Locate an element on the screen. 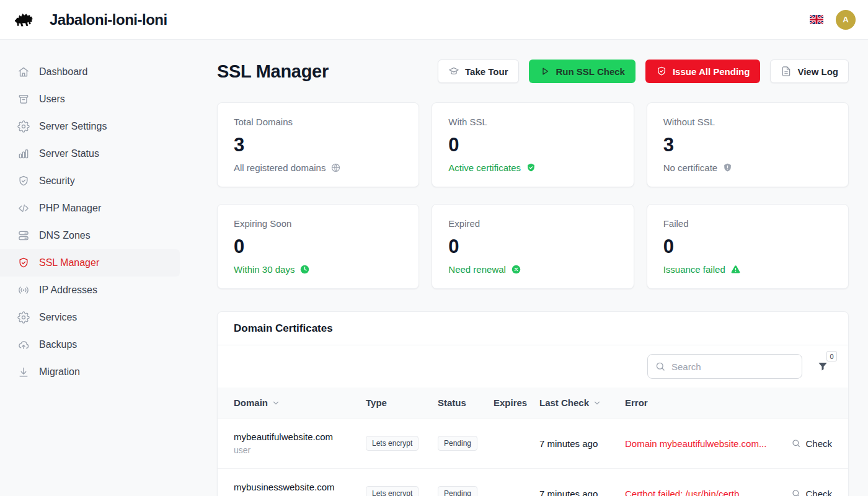 The height and width of the screenshot is (496, 868). sidebar-item-php-manager: PHP Manager is located at coordinates (90, 208).